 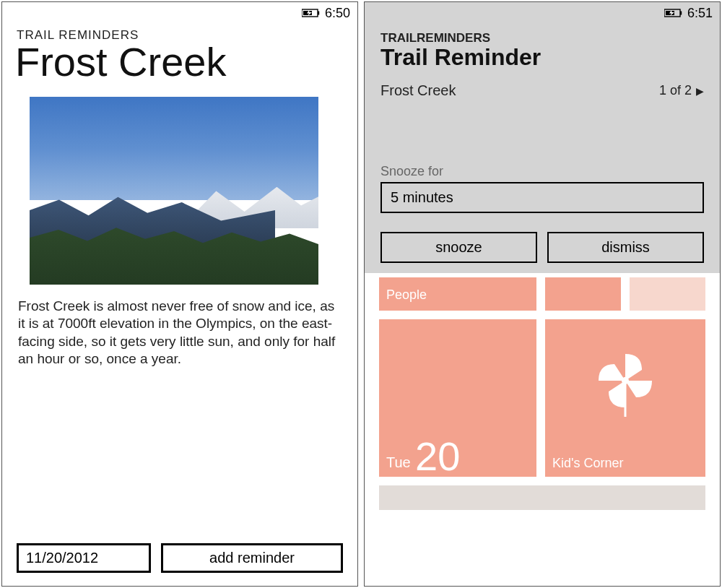 I want to click on reminder-date-input, so click(x=84, y=558).